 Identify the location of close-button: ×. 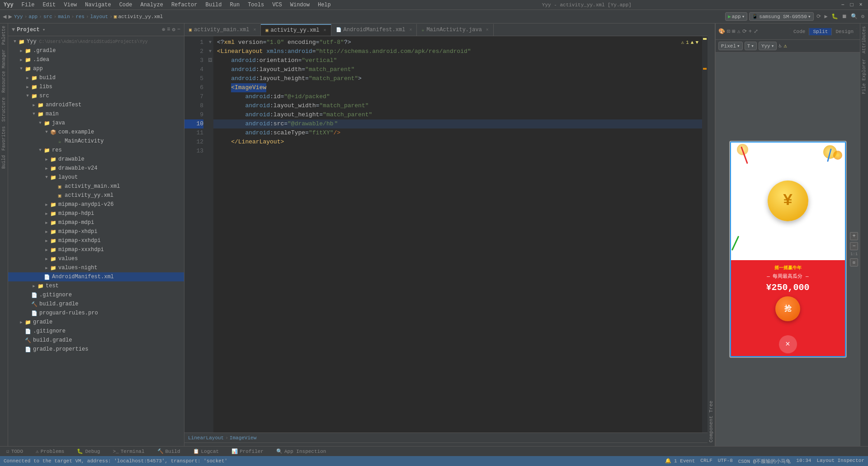
(861, 5).